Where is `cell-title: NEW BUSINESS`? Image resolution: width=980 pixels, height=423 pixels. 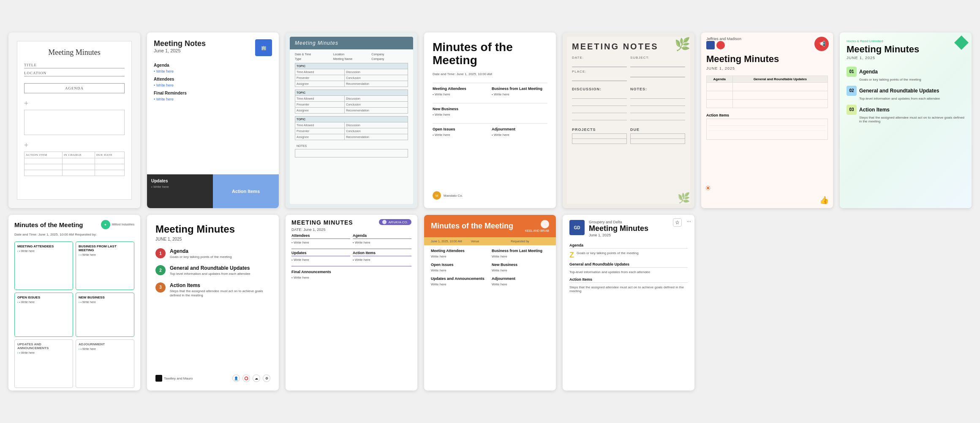
cell-title: NEW BUSINESS is located at coordinates (105, 297).